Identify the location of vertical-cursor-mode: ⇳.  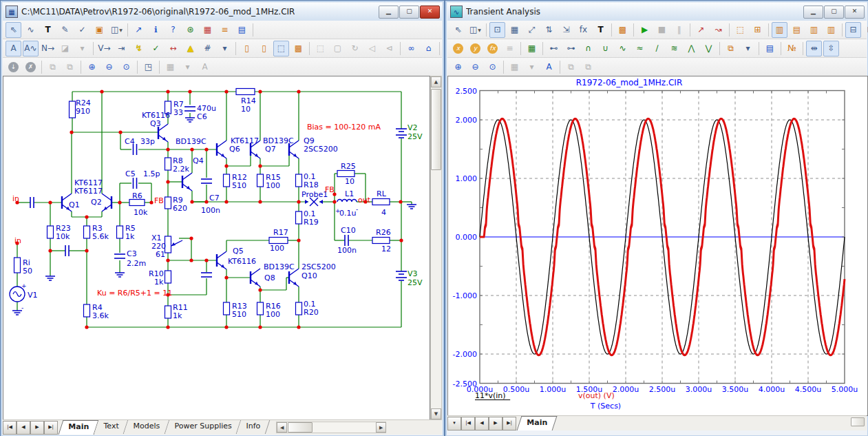
(832, 48).